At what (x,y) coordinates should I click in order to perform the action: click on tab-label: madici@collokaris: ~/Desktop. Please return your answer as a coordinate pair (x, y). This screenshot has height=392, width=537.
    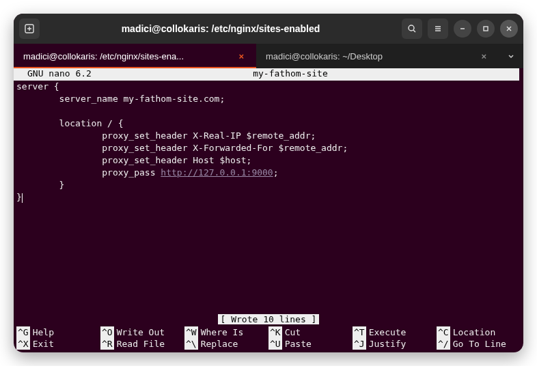
    Looking at the image, I should click on (369, 56).